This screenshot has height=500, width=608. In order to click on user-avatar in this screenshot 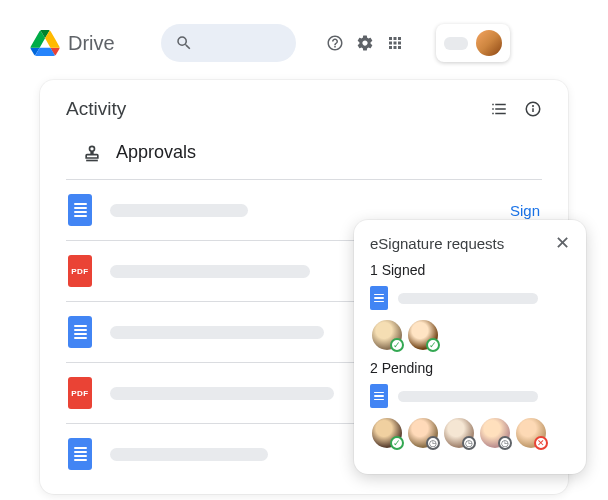, I will do `click(489, 43)`.